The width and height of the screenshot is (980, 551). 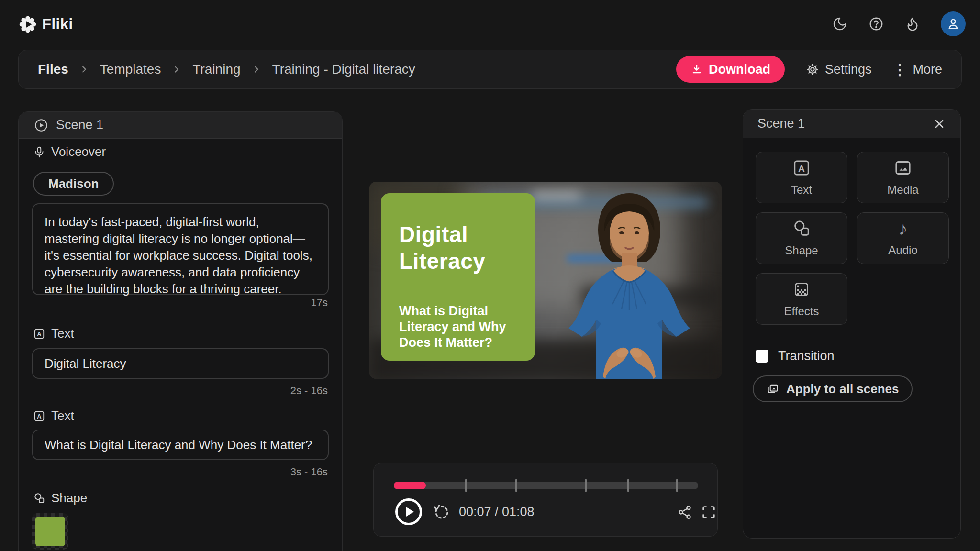 What do you see at coordinates (490, 22) in the screenshot?
I see `top-bar: Fliki` at bounding box center [490, 22].